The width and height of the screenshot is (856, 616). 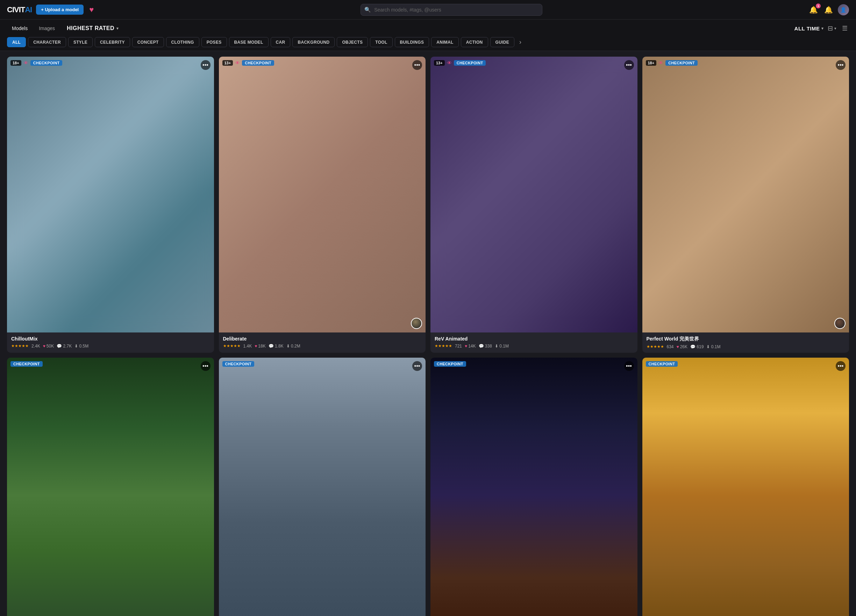 I want to click on rating-count: 721, so click(x=458, y=346).